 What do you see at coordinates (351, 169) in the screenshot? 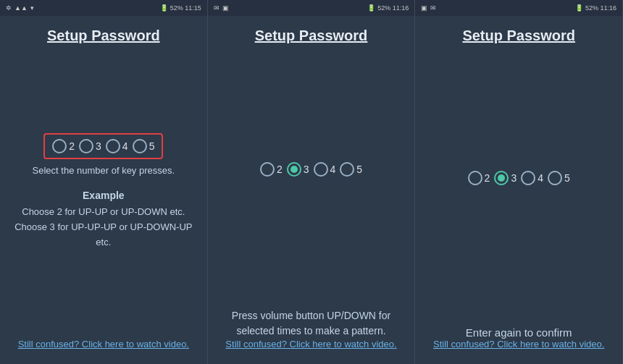
I see `radio-option-5b: 5` at bounding box center [351, 169].